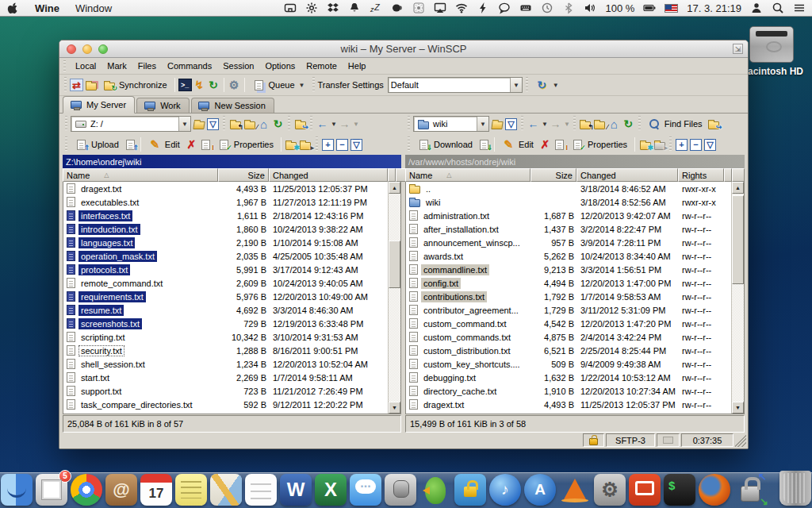 The height and width of the screenshot is (508, 812). Describe the element at coordinates (660, 144) in the screenshot. I see `open-in-icon-dis: ▸` at that location.